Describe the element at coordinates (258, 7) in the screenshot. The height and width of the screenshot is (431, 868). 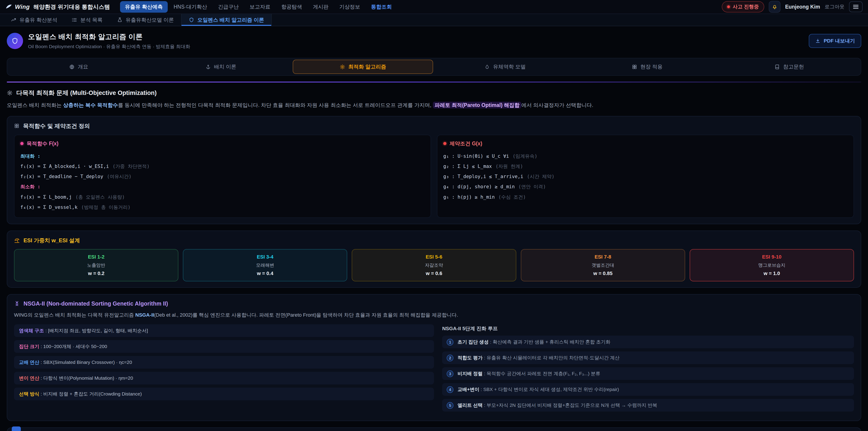
I see `main-nav: 유출유 확산예측 HNS·대기확산 긴급구난 보고자료 항공탐색 게시판 기상정…` at that location.